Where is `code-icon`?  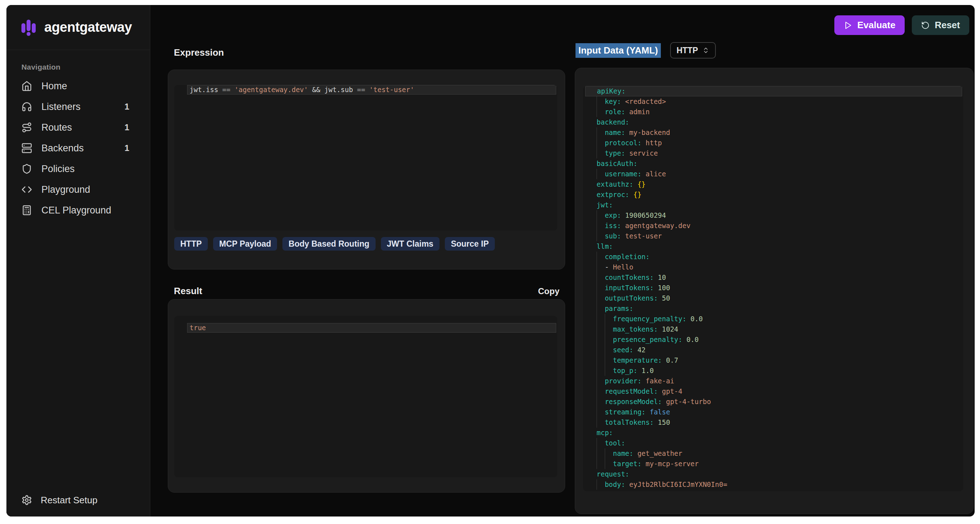 code-icon is located at coordinates (27, 189).